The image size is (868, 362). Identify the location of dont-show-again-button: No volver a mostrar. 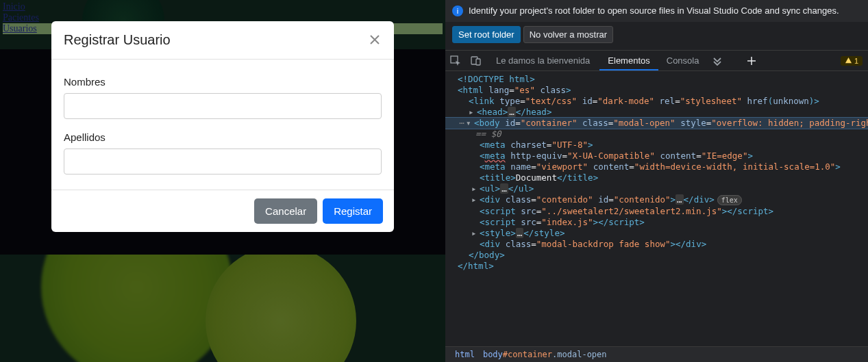
(569, 34).